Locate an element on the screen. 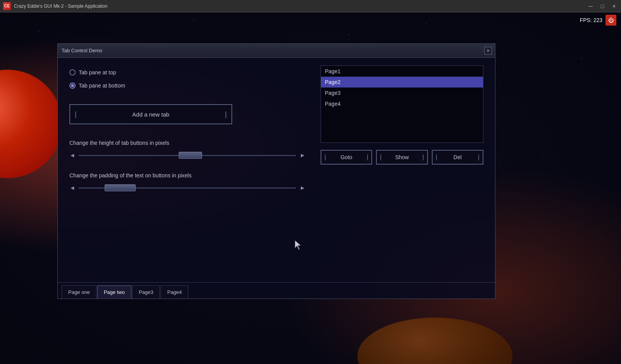  fps-display: FPS: 223 ⏻ is located at coordinates (598, 20).